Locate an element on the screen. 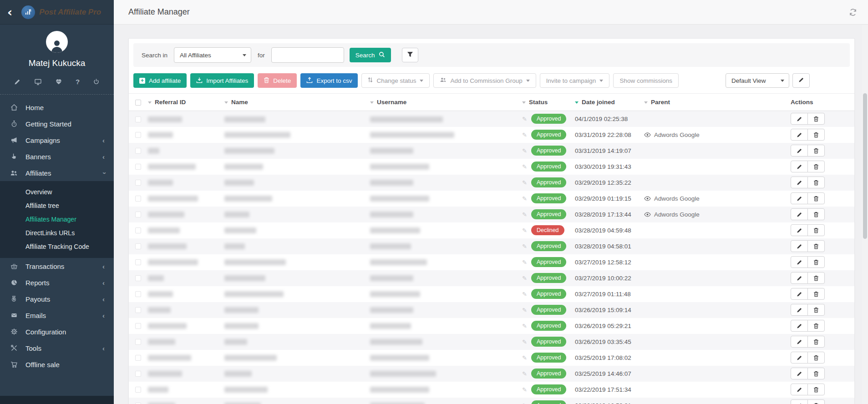  sidebar-item-emails: Emails ‹ is located at coordinates (57, 315).